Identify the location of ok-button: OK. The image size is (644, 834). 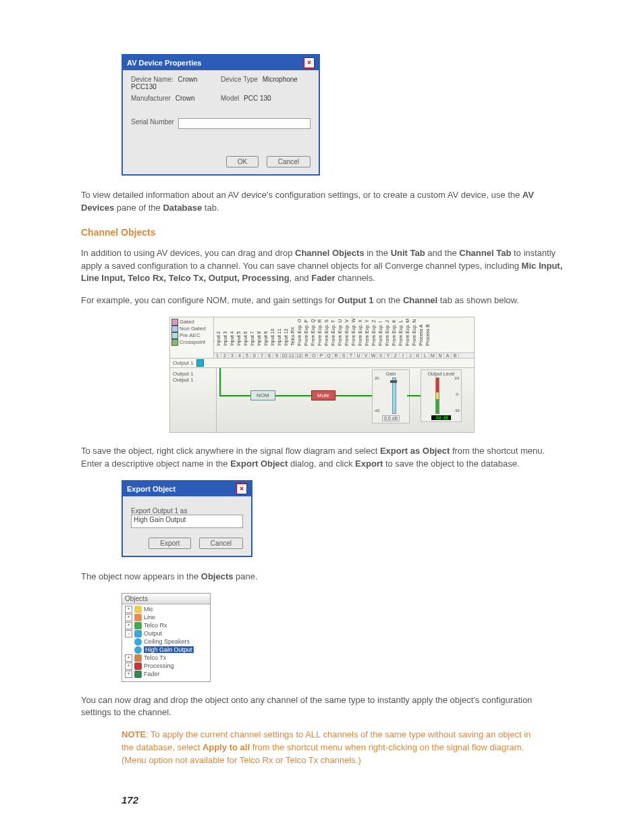
(242, 162).